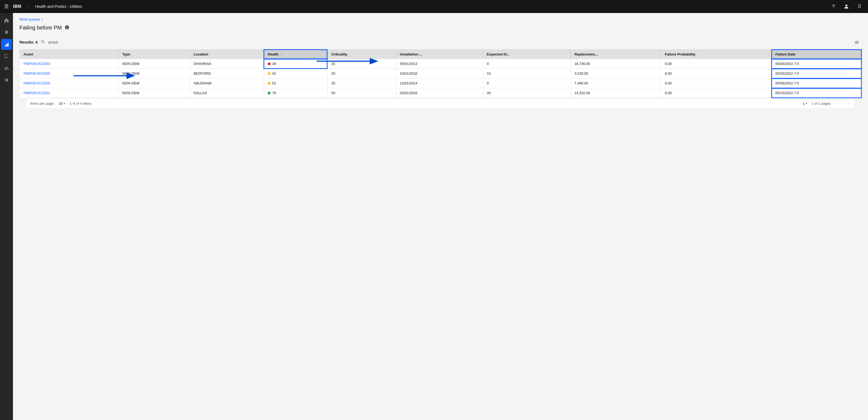 This screenshot has height=420, width=868. I want to click on table-header-row: Asset Type Location Health ↑, so click(441, 55).